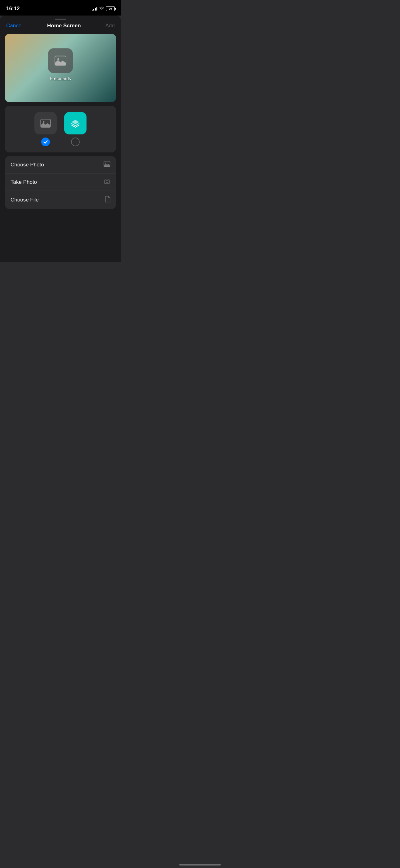  What do you see at coordinates (61, 182) in the screenshot?
I see `take-photo-item: Take Photo` at bounding box center [61, 182].